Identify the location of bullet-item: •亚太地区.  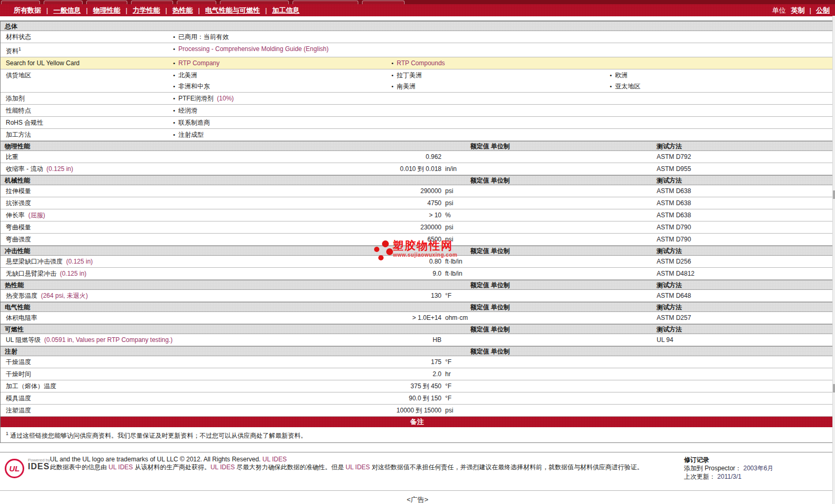
(716, 86).